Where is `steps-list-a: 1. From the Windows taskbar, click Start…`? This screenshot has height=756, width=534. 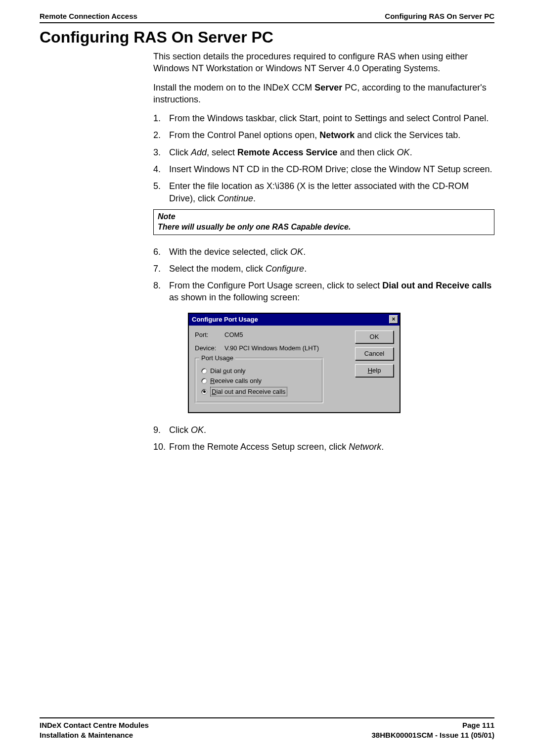
steps-list-a: 1. From the Windows taskbar, click Start… is located at coordinates (324, 158).